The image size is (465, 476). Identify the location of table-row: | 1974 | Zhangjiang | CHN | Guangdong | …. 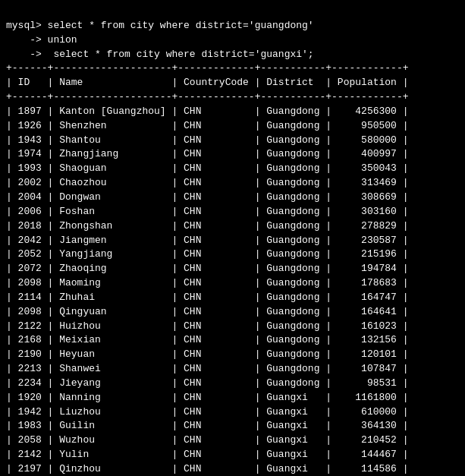
(208, 153).